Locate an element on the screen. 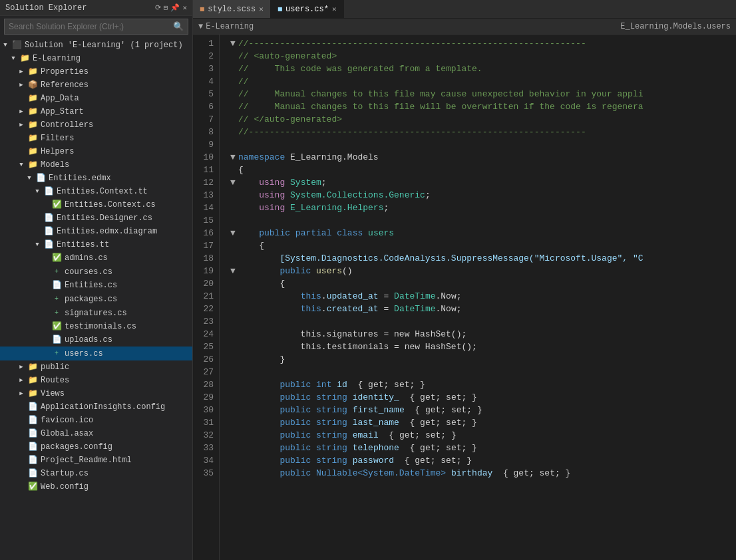 The width and height of the screenshot is (736, 560). tree-arrow-routes: ▶ is located at coordinates (21, 380).